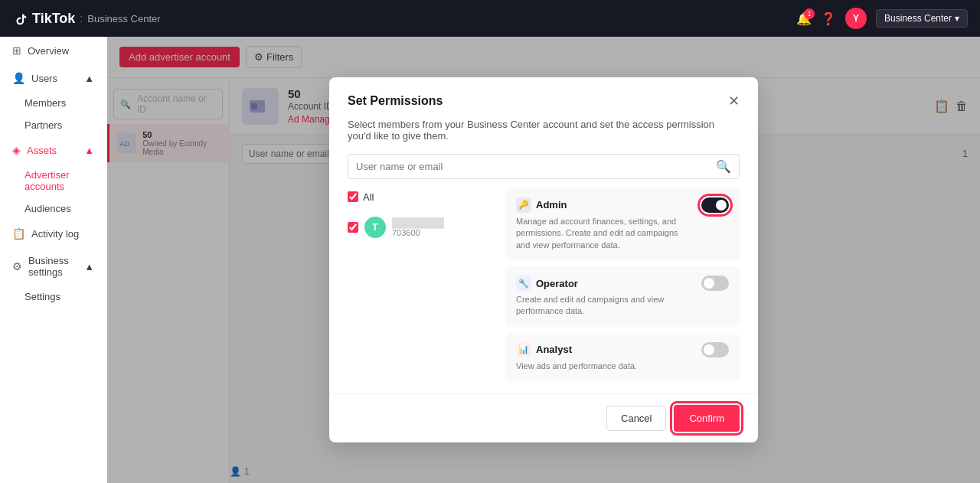 Image resolution: width=980 pixels, height=483 pixels. Describe the element at coordinates (54, 266) in the screenshot. I see `sidebar-group-business-settings: ⚙ Business settings ▲` at that location.